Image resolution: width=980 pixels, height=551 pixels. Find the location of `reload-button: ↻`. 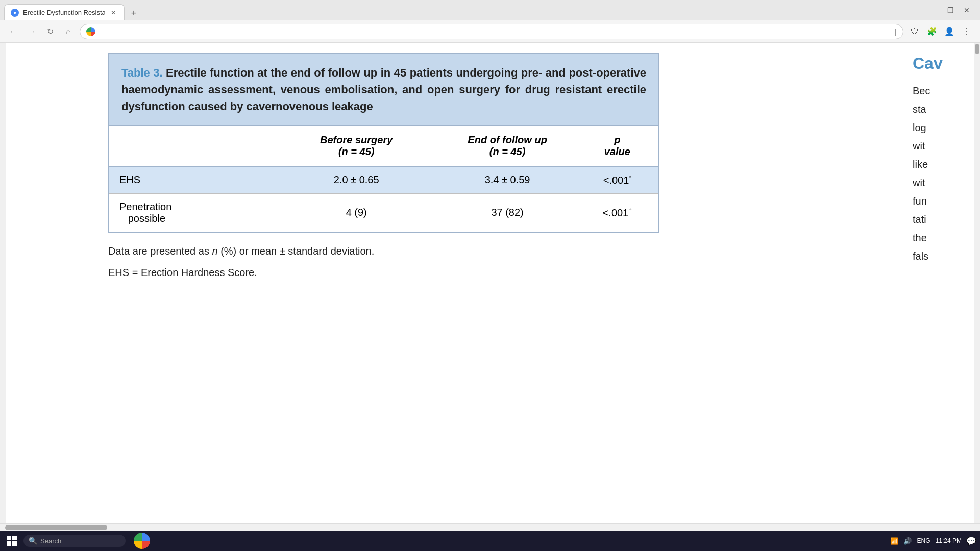

reload-button: ↻ is located at coordinates (50, 32).